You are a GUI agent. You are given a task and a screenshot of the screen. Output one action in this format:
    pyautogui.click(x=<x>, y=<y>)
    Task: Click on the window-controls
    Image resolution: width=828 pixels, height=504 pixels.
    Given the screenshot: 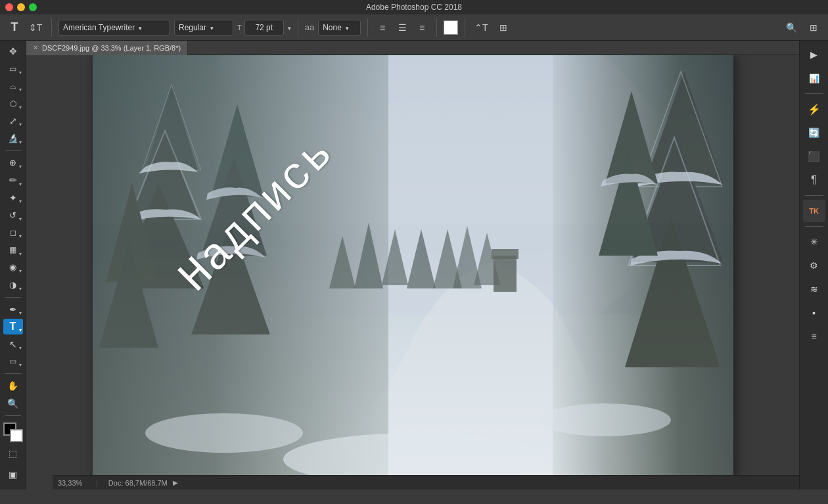 What is the action you would take?
    pyautogui.click(x=21, y=7)
    